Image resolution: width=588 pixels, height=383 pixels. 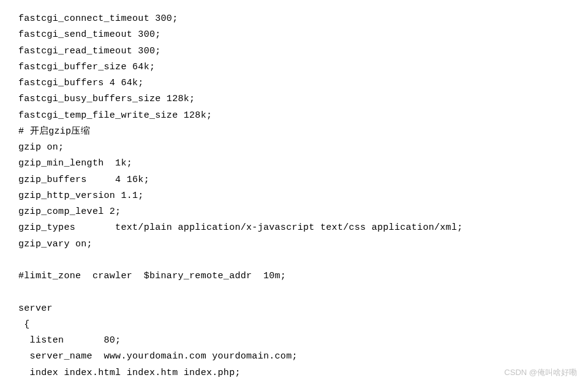 I want to click on code-line: fastcgi_buffers 4 64k;, so click(x=81, y=83).